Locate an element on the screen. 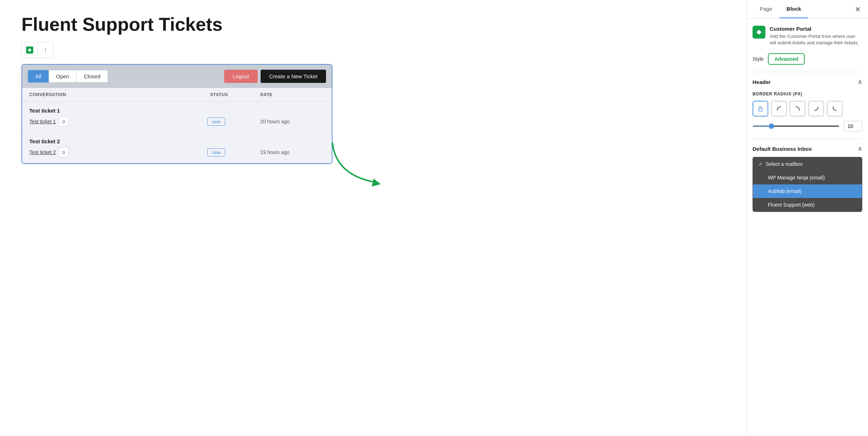 This screenshot has height=436, width=868. ticket-link-1: Test ticket 1 is located at coordinates (43, 122).